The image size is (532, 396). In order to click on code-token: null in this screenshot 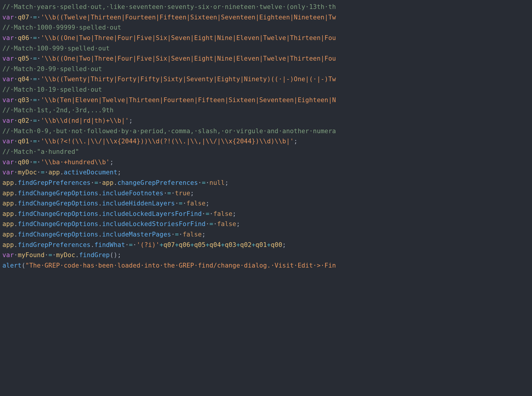, I will do `click(217, 183)`.